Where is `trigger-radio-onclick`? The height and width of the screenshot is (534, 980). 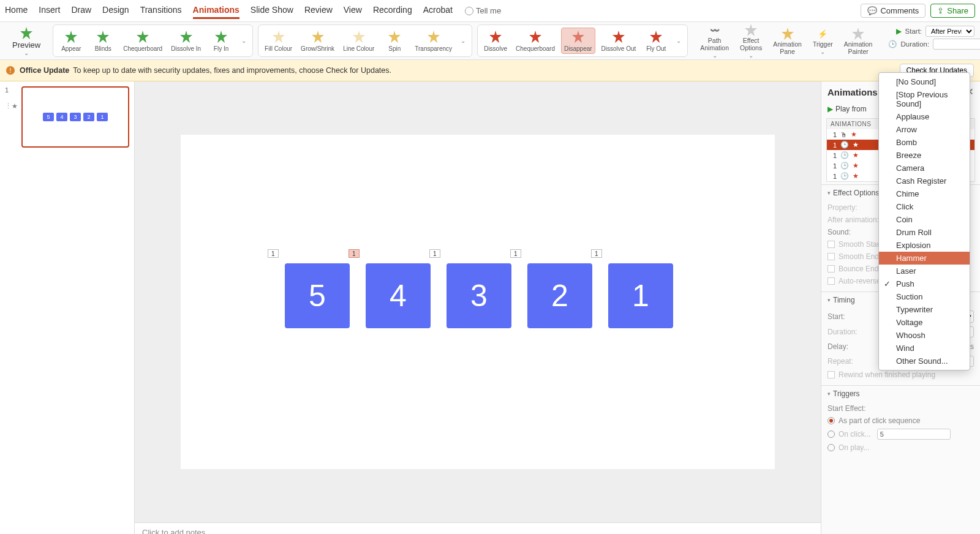
trigger-radio-onclick is located at coordinates (831, 434).